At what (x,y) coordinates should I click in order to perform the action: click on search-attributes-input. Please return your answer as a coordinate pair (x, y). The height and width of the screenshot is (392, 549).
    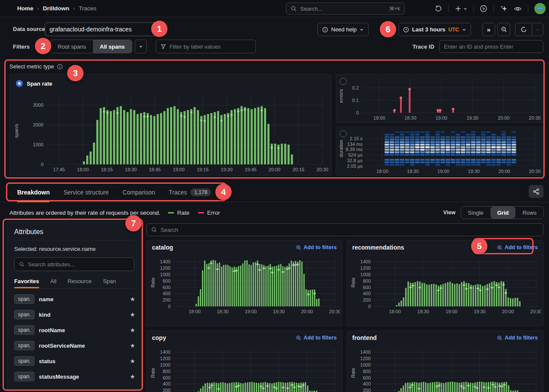
    Looking at the image, I should click on (74, 264).